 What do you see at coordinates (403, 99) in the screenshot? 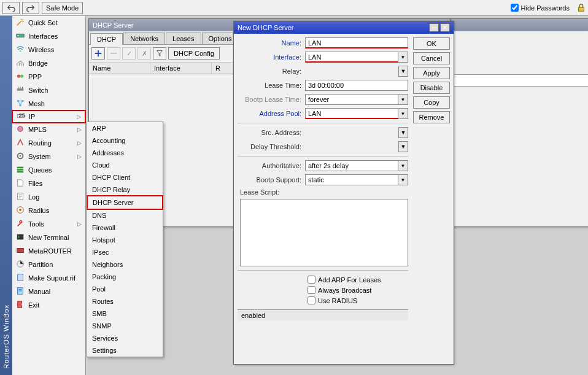
I see `bootp-lease-dropdown: ▼` at bounding box center [403, 99].